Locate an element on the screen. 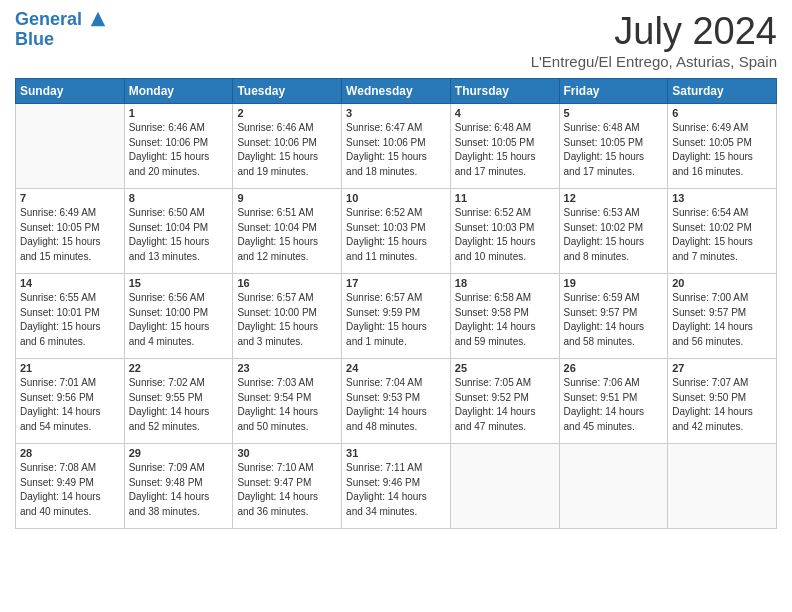  month-title: July 2024 is located at coordinates (654, 32).